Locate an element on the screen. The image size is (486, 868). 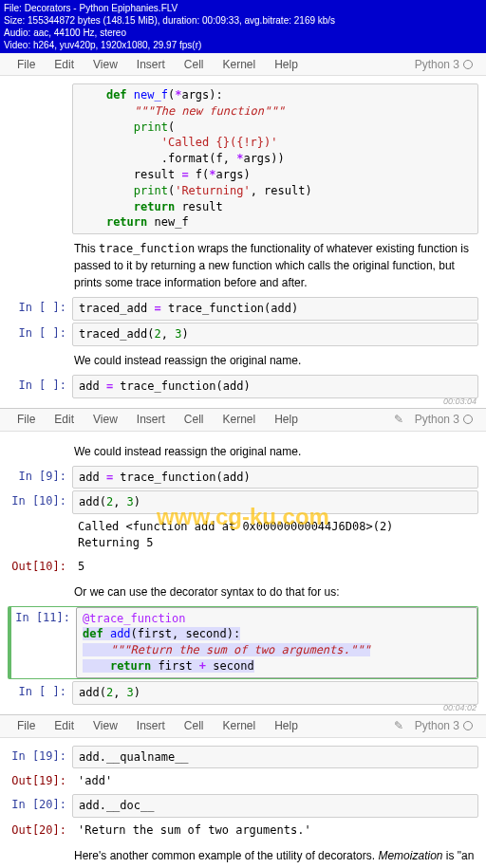
timestamp: 00:04:02 is located at coordinates (459, 708).